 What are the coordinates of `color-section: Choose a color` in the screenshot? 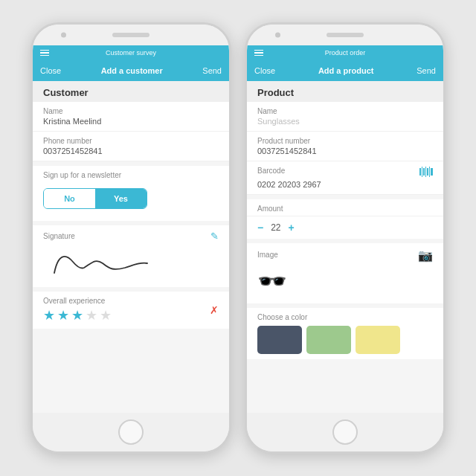 It's located at (345, 333).